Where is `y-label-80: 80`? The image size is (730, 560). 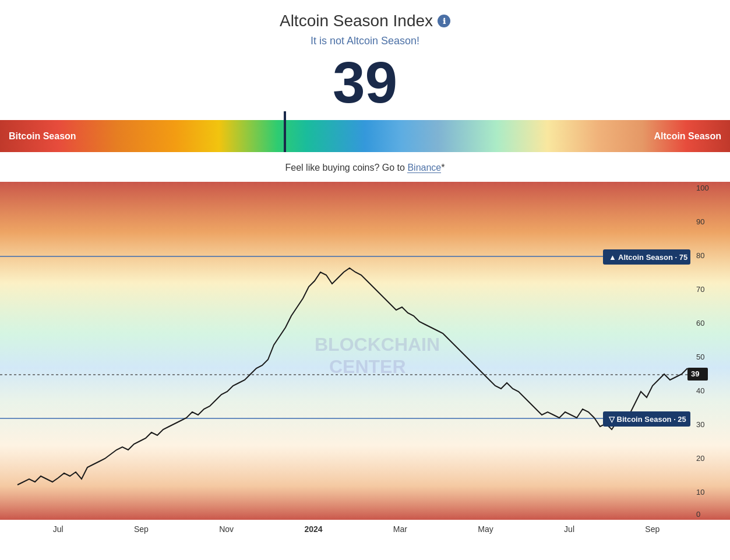 y-label-80: 80 is located at coordinates (700, 255).